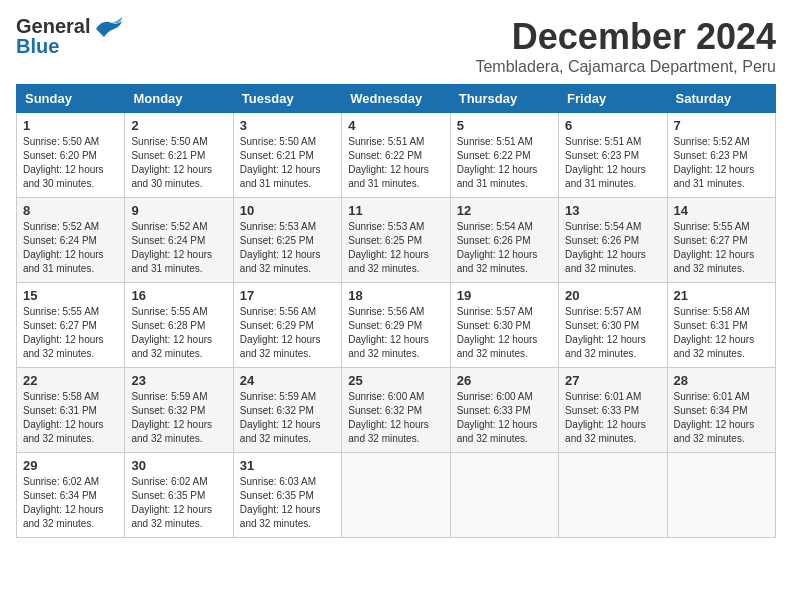  Describe the element at coordinates (288, 466) in the screenshot. I see `day-number: 31` at that location.